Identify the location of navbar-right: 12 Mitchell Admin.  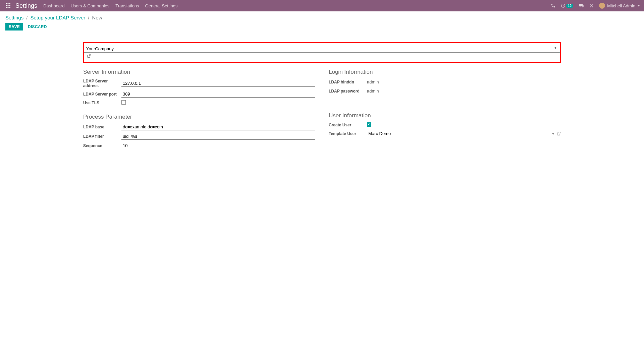
(596, 6).